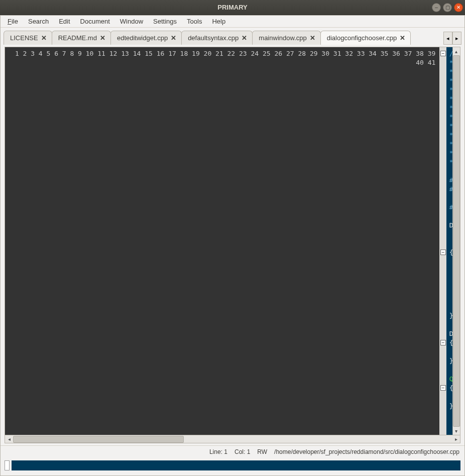  Describe the element at coordinates (218, 452) in the screenshot. I see `status-line: Line: 1` at that location.